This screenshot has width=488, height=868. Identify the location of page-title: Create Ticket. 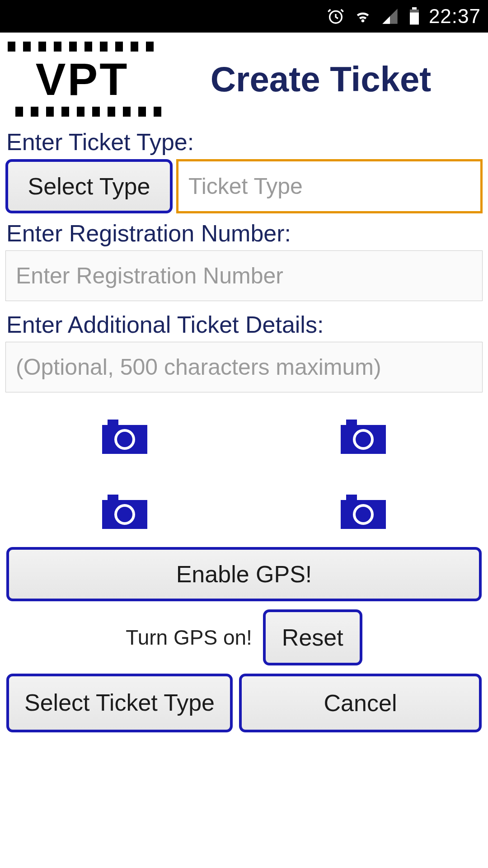
(321, 80).